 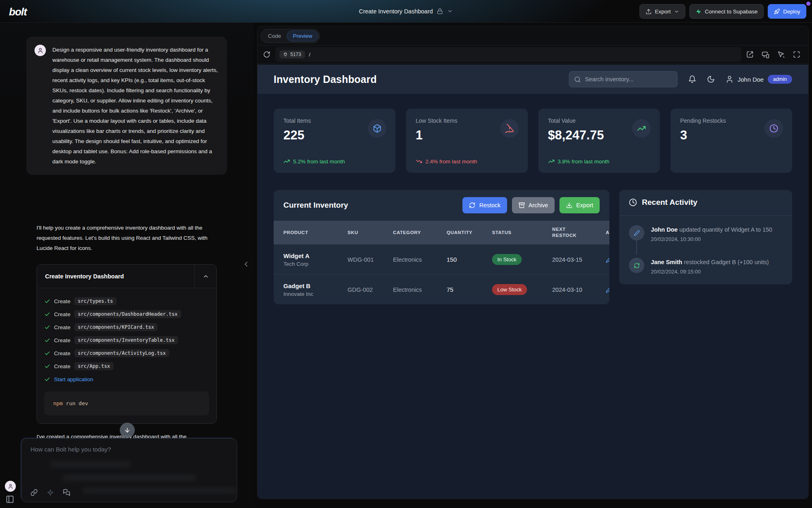 What do you see at coordinates (296, 54) in the screenshot?
I see `port-number: 5173` at bounding box center [296, 54].